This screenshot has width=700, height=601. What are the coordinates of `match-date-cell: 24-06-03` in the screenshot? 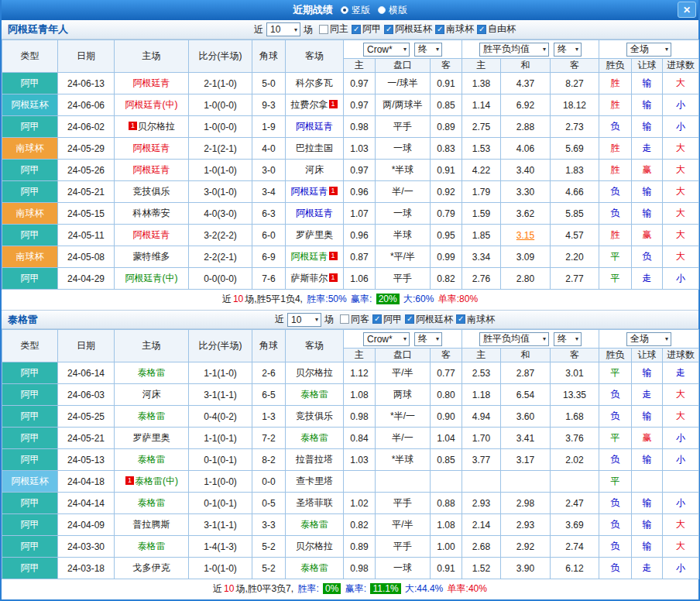 It's located at (87, 395).